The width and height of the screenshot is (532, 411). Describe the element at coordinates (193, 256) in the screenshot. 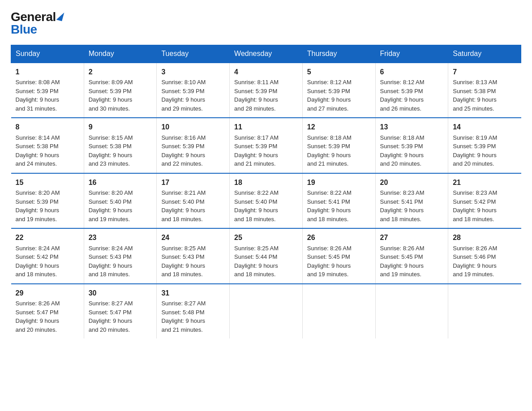

I see `calendar-cell: 24 Sunrise: 8:25 AMSunset: 5:43 PMDaylig…` at that location.